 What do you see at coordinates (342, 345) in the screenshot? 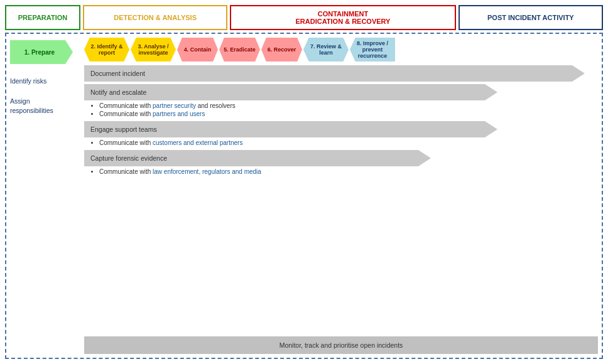
I see `monitor-label: Monitor, track and prioritise open incid…` at bounding box center [342, 345].